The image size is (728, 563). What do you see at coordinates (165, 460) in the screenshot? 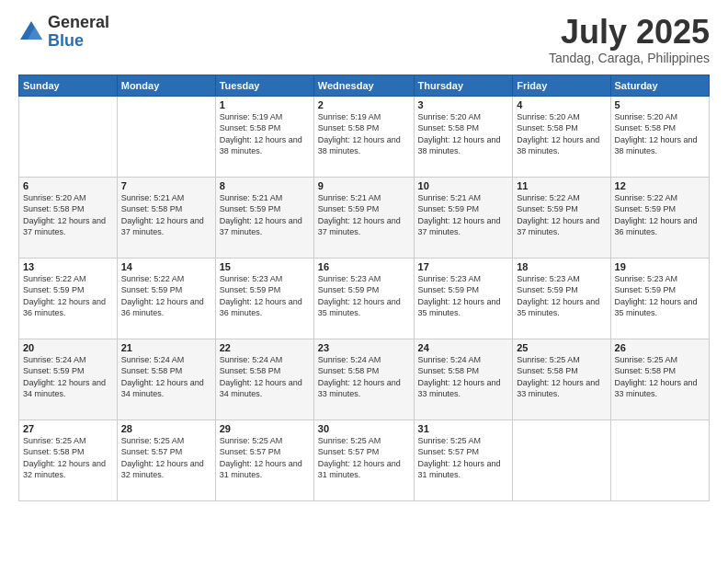
I see `calendar-cell: 28Sunrise: 5:25 AM Sunset: 5:57 PM Dayli…` at bounding box center [165, 460].